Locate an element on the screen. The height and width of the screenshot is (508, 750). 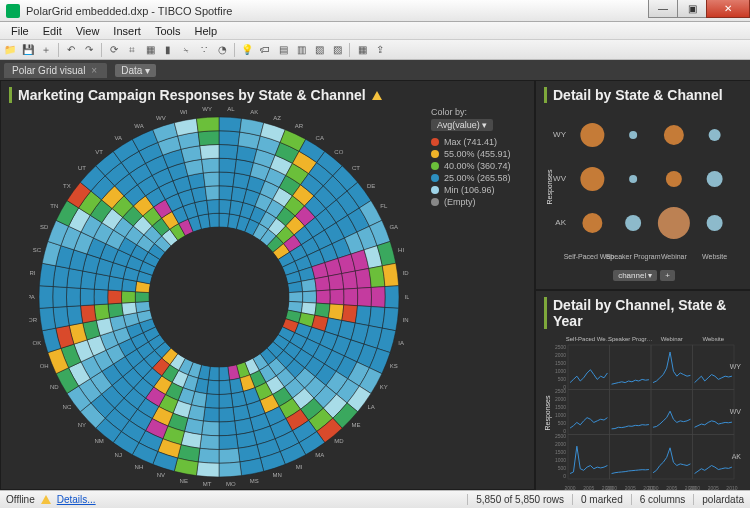
window-titlebar: PolarGrid embedded.dxp - TIBCO Spotfire … is located at coordinates (375, 11).